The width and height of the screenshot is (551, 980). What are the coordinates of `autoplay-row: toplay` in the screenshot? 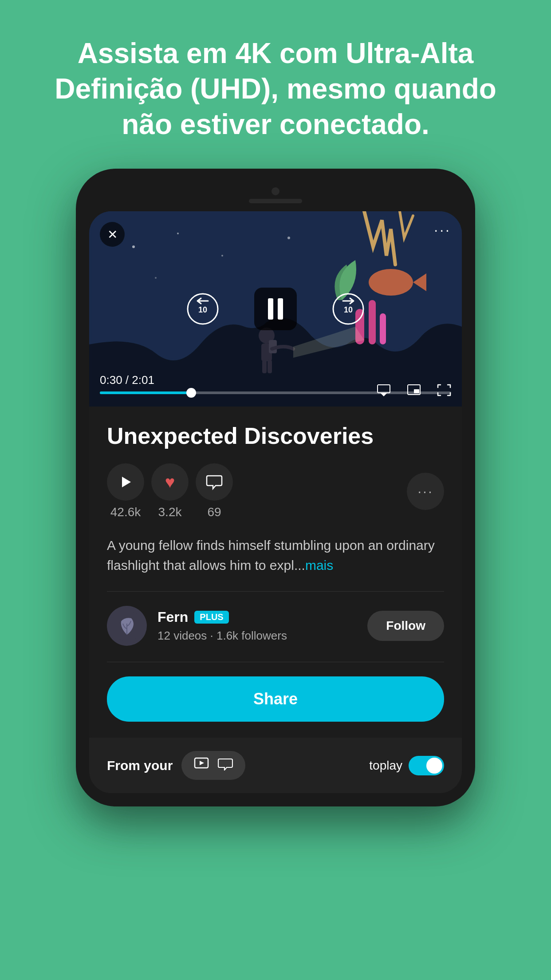 It's located at (406, 766).